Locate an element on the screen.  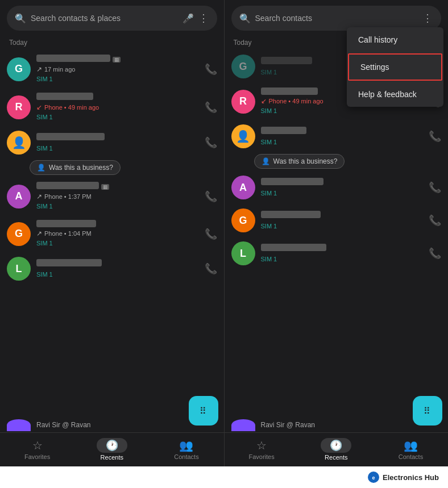
logo-icon: e is located at coordinates (374, 477).